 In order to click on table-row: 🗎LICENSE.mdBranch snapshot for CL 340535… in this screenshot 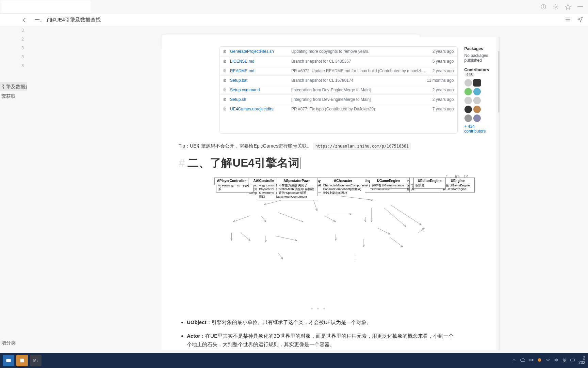, I will do `click(339, 61)`.